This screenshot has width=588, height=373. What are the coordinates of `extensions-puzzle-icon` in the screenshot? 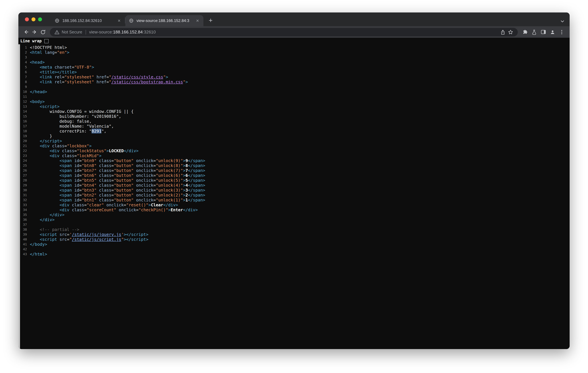 It's located at (525, 32).